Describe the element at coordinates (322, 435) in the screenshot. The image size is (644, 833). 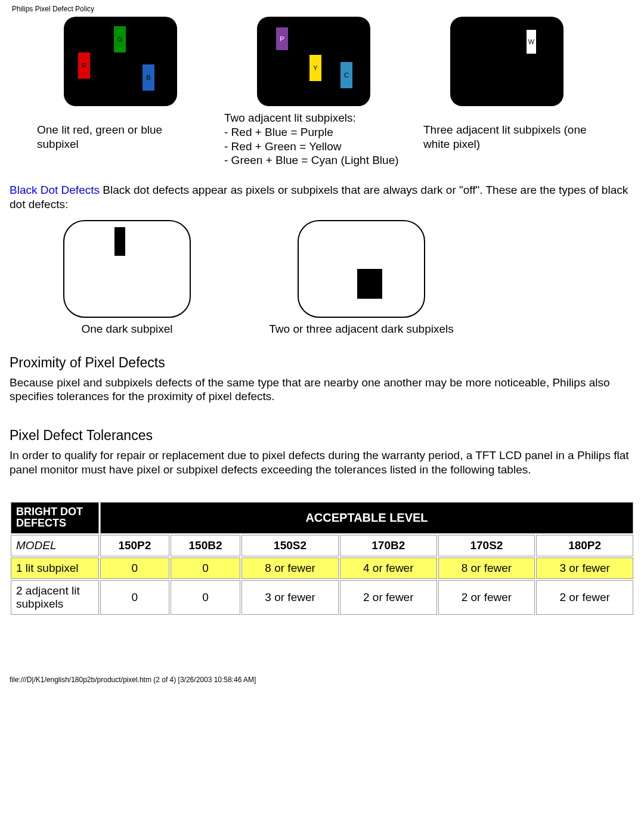
I see `heading-tolerances: Pixel Defect Tolerances` at that location.